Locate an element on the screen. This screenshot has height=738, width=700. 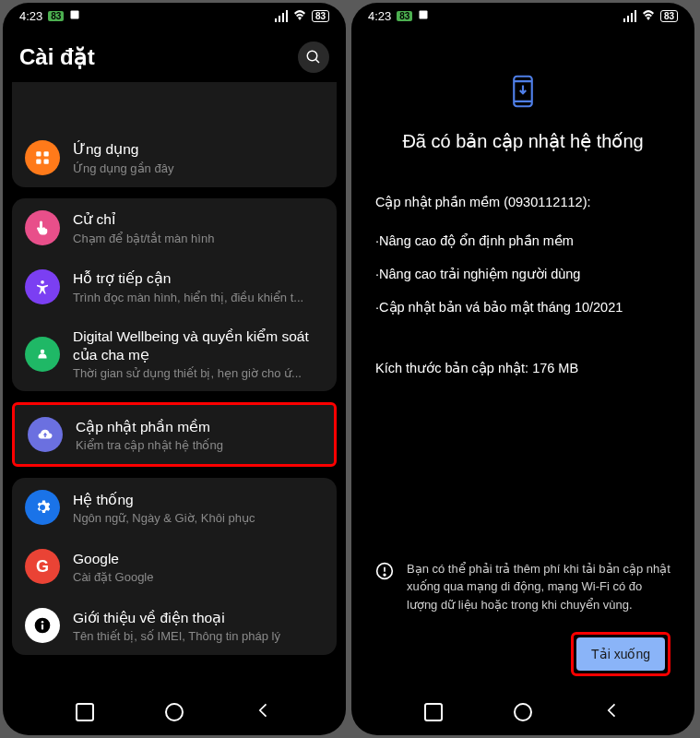
info-icon is located at coordinates (42, 625).